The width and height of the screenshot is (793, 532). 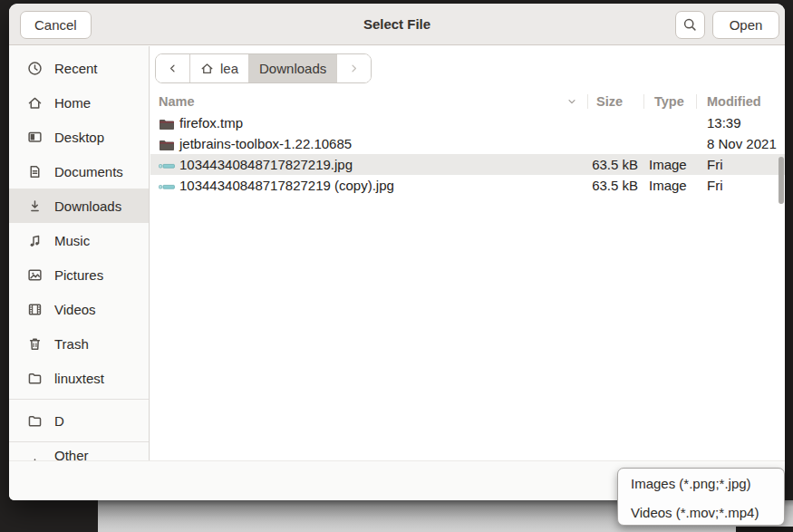 I want to click on sidebar-item-other-locations: Other Locations, so click(x=79, y=453).